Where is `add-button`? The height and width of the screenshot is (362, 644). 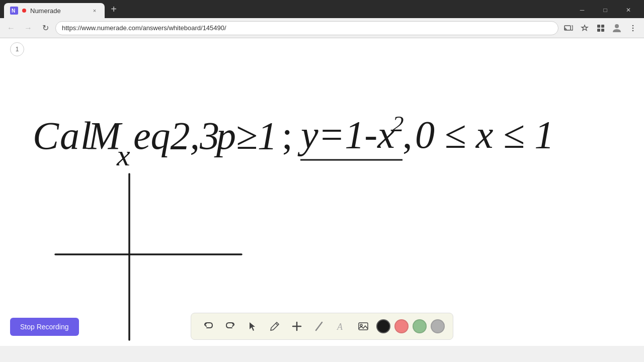 add-button is located at coordinates (297, 326).